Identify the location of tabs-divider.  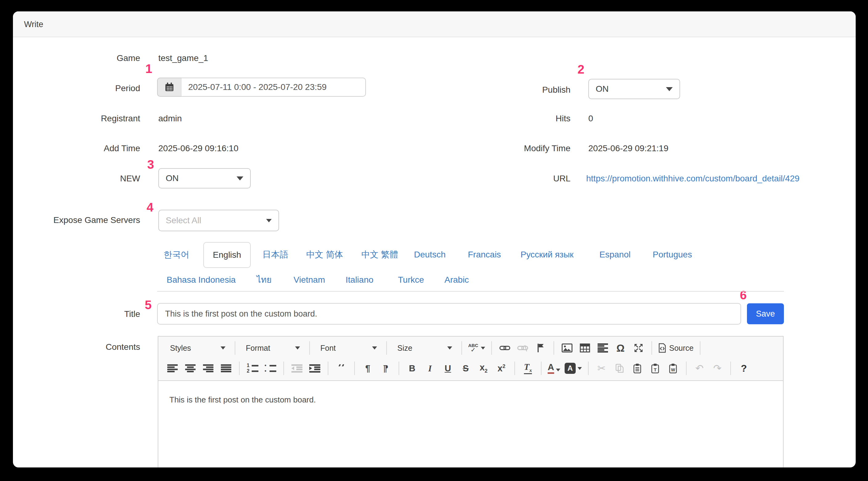
(470, 291).